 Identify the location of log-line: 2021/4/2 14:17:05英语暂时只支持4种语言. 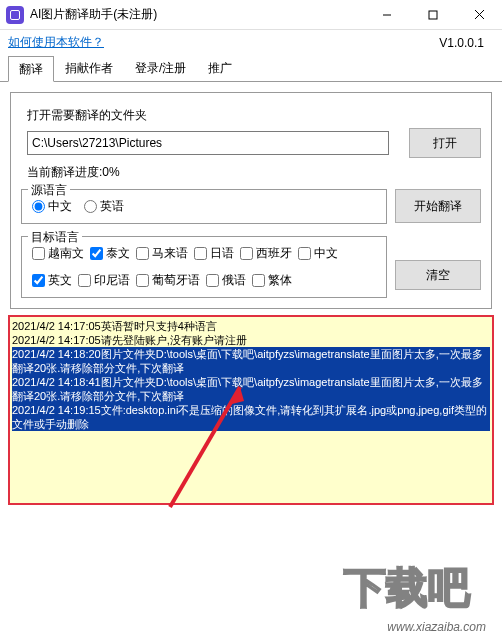
(251, 326).